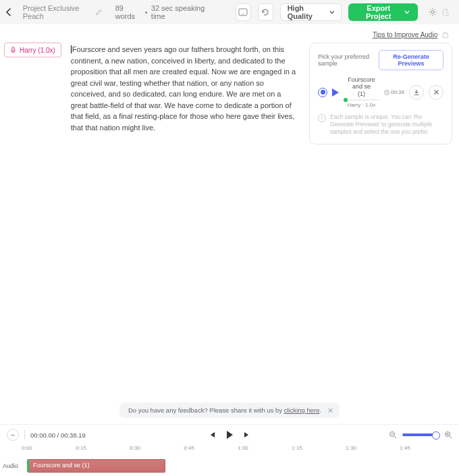  I want to click on editor-text: Fourscore and seven years ago our father…, so click(185, 93).